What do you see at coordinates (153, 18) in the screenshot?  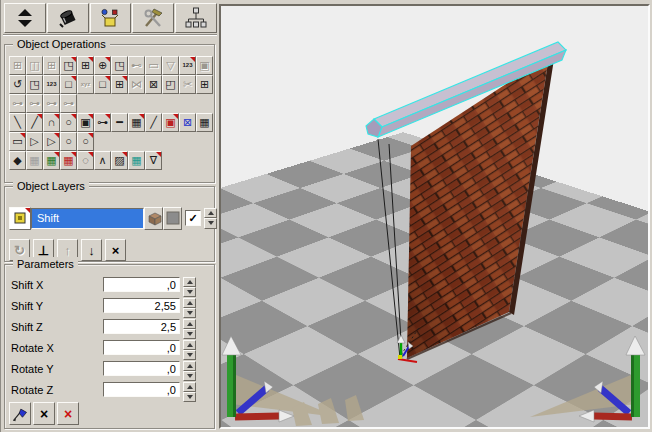 I see `tools-button` at bounding box center [153, 18].